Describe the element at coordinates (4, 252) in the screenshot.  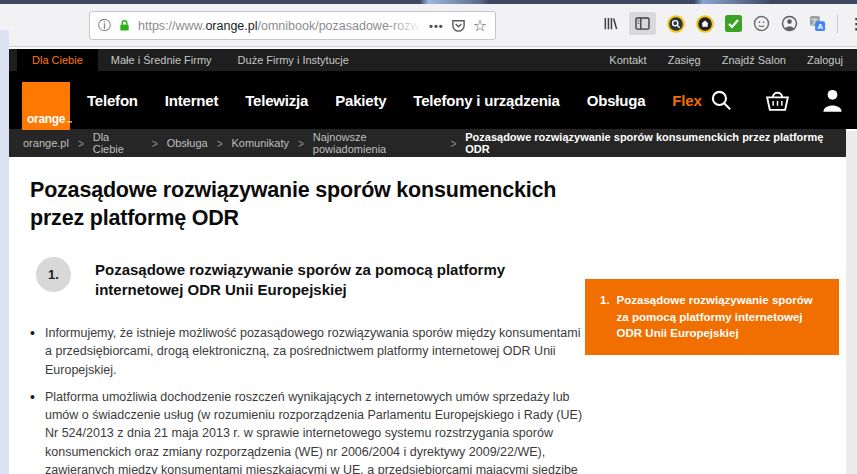
I see `desktop-edge-strip` at that location.